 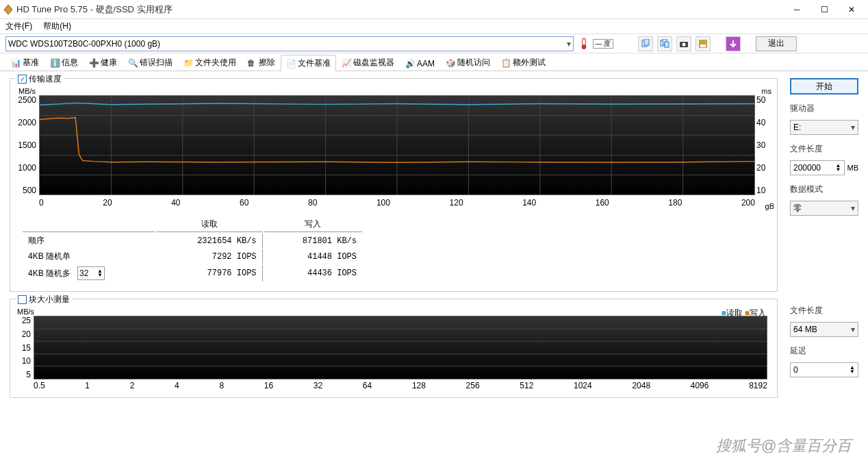 I want to click on drive-selector: WDC WDS100T2B0C-00PXH0 (1000 gB) ▾, so click(x=290, y=44).